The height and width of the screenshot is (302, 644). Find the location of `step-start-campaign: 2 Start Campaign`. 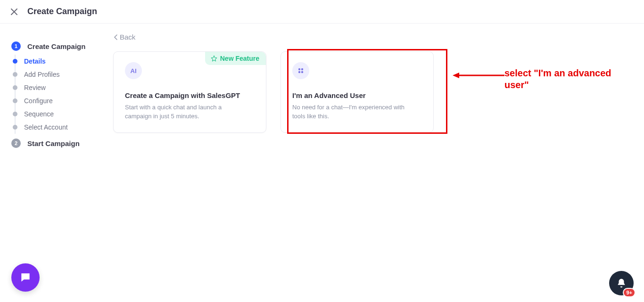

step-start-campaign: 2 Start Campaign is located at coordinates (60, 143).